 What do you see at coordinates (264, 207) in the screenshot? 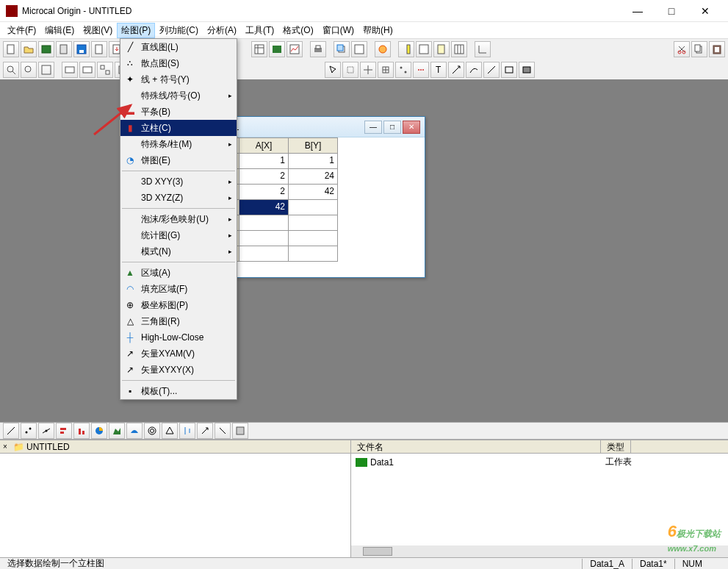
I see `cell-selected: 42` at bounding box center [264, 207].